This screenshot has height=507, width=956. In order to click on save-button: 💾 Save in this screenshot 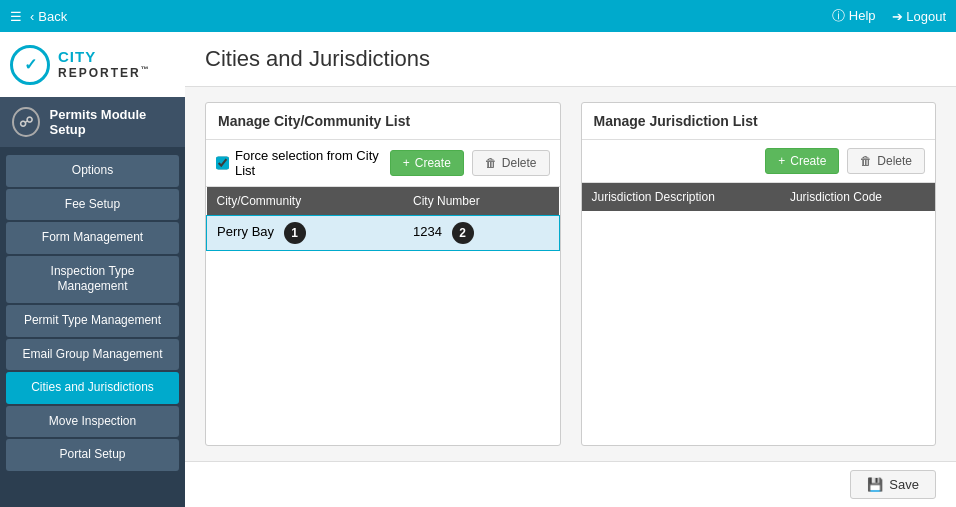, I will do `click(893, 484)`.